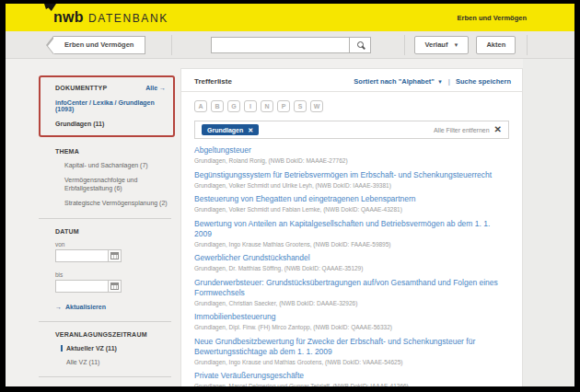 Image resolution: width=580 pixels, height=392 pixels. I want to click on date-to-label: bis, so click(112, 274).